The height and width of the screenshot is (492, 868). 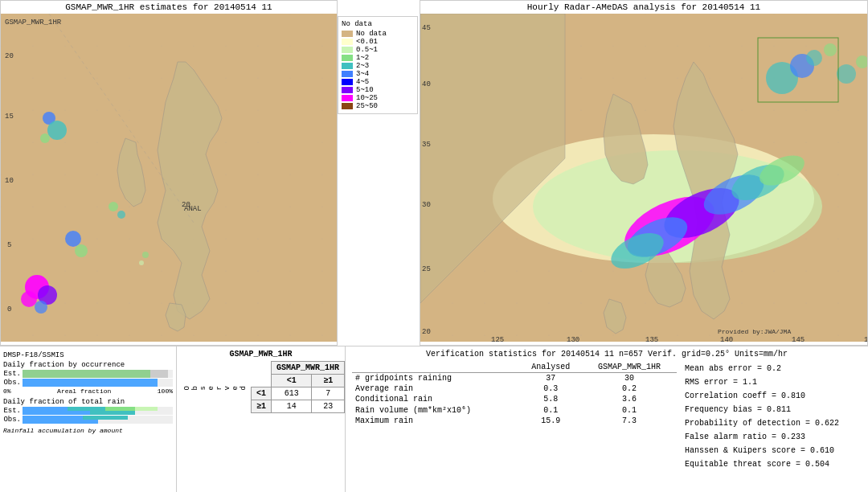 I want to click on hist-xaxis-mid: Areal fraction, so click(x=84, y=391).